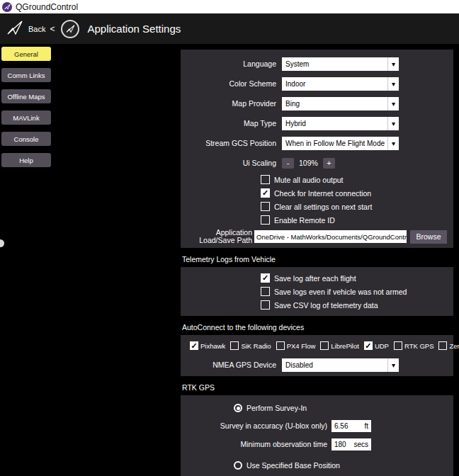  Describe the element at coordinates (449, 346) in the screenshot. I see `checkbox-zero-conf: Zero-Conf` at that location.